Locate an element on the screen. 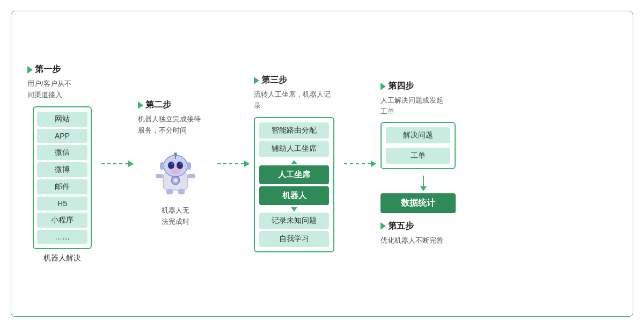 The image size is (644, 327). flow-item-robot: 机器人 is located at coordinates (294, 195).